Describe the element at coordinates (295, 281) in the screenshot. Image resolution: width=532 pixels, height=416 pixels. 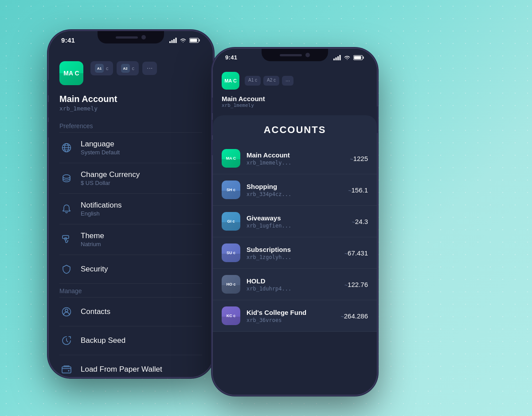
I see `account-row-name-hold: HOLD` at that location.